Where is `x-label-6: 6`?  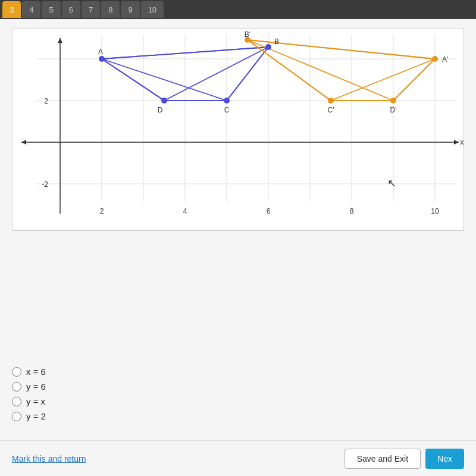
x-label-6: 6 is located at coordinates (269, 211).